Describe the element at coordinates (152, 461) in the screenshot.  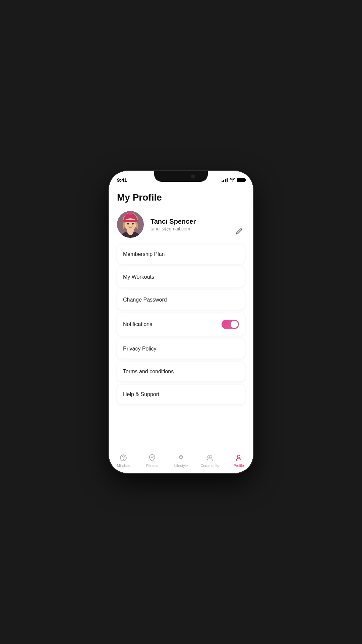
I see `nav-item-fitness: Fitness` at that location.